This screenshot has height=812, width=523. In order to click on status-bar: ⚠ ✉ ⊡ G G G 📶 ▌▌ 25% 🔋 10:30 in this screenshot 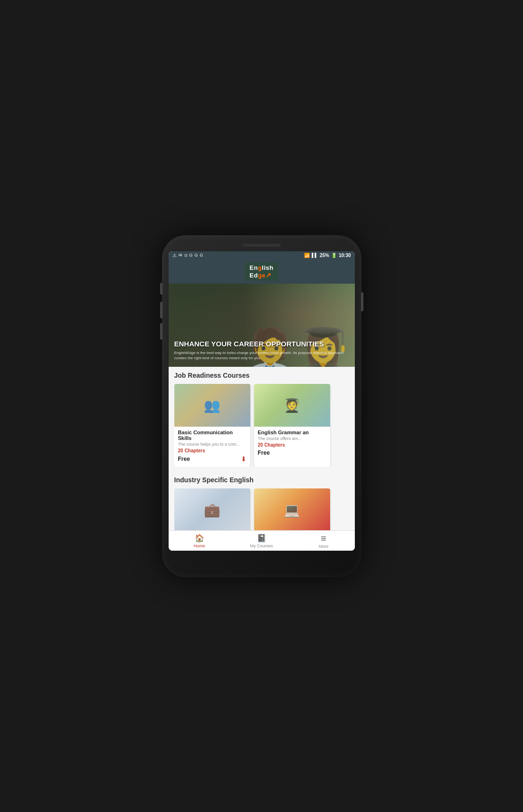, I will do `click(262, 256)`.